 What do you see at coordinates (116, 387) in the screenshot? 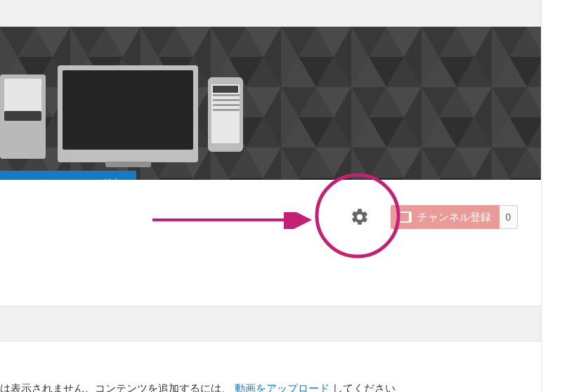
I see `lower-text-prefix: は表示されません。コンテンツを追加するには、` at bounding box center [116, 387].